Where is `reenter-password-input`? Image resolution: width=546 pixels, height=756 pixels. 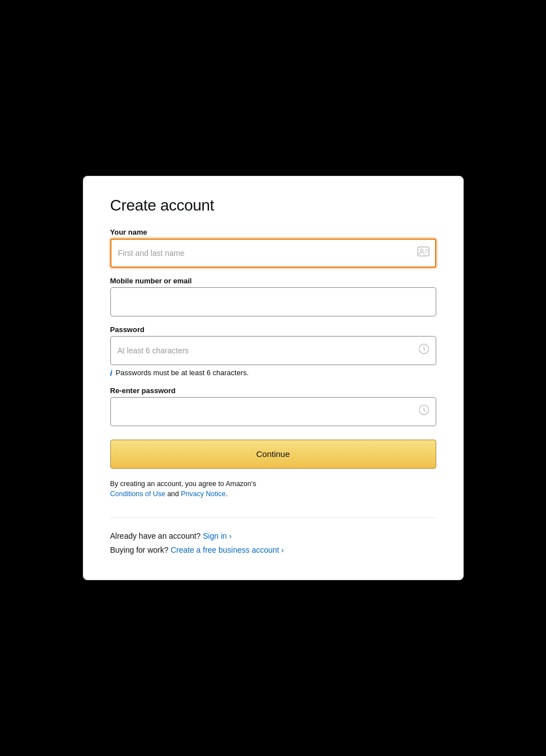 reenter-password-input is located at coordinates (273, 412).